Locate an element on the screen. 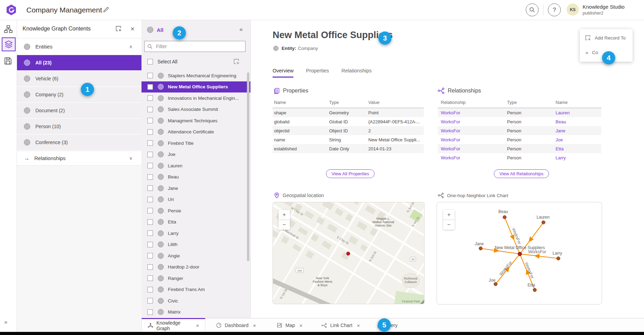 The width and height of the screenshot is (644, 335). list-item: Jane is located at coordinates (196, 188).